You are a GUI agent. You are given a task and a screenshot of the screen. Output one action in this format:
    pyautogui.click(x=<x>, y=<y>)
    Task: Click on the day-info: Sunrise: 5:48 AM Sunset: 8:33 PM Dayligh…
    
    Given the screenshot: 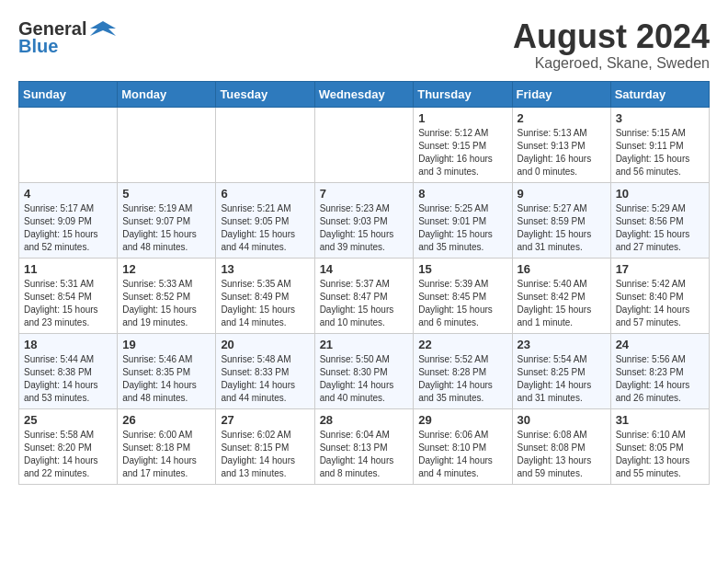 What is the action you would take?
    pyautogui.click(x=265, y=379)
    